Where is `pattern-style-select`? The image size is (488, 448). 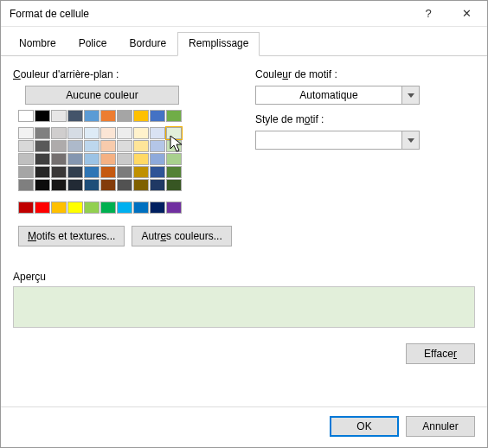 pattern-style-select is located at coordinates (337, 140).